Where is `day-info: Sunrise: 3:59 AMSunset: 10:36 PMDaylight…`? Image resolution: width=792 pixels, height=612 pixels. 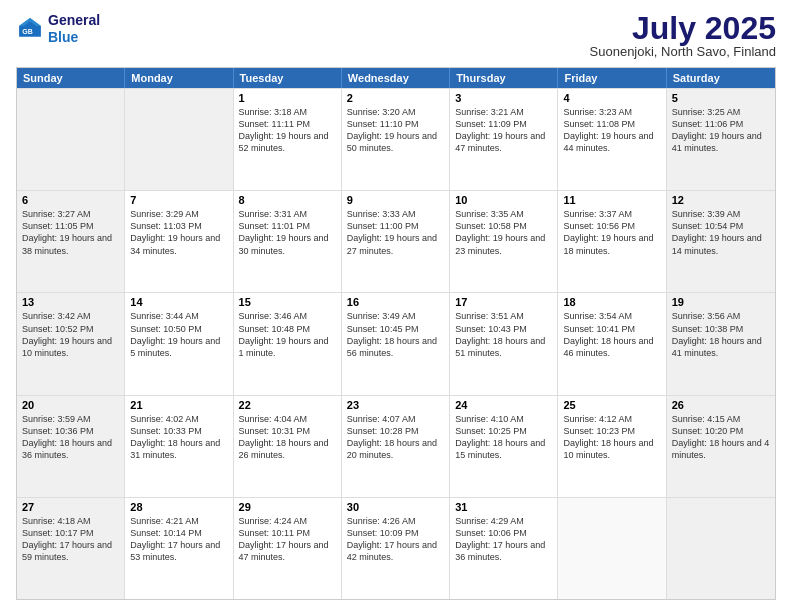
day-info: Sunrise: 3:59 AMSunset: 10:36 PMDaylight… is located at coordinates (70, 438).